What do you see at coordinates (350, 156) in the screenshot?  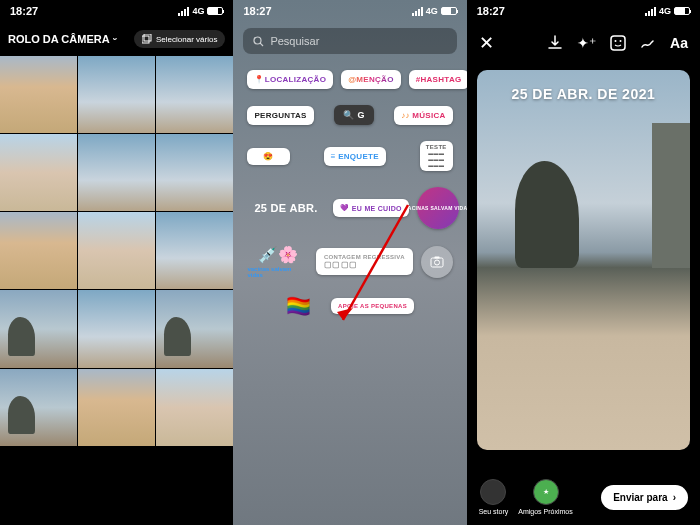 I see `sticker-row: 😍 ≡ ENQUETE TESTE▬▬▬▬▬▬▬▬▬` at bounding box center [350, 156].